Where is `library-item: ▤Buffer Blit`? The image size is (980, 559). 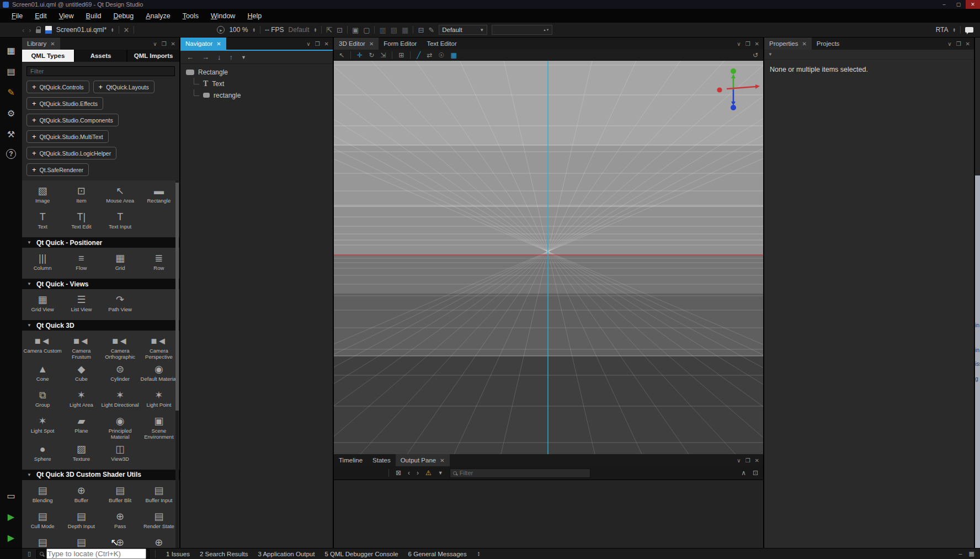
library-item: ▤Buffer Blit is located at coordinates (120, 494).